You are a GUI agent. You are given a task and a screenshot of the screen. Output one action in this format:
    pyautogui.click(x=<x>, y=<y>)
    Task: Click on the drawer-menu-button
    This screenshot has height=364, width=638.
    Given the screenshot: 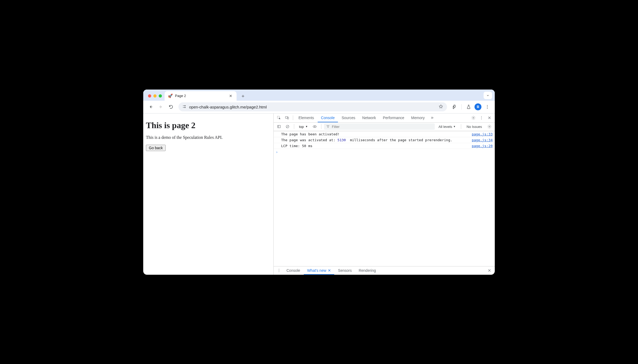 What is the action you would take?
    pyautogui.click(x=279, y=270)
    